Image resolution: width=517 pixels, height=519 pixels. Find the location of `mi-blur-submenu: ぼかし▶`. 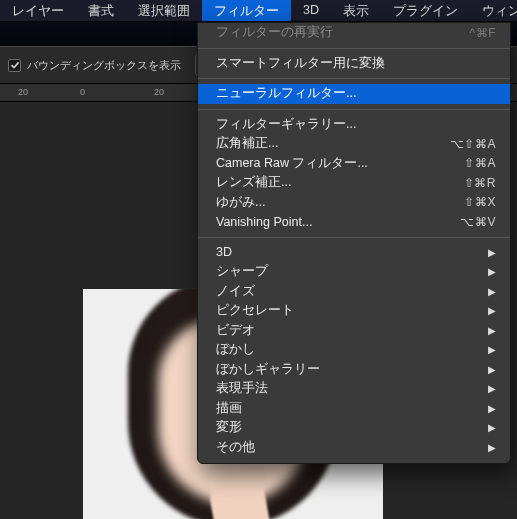

mi-blur-submenu: ぼかし▶ is located at coordinates (354, 350).